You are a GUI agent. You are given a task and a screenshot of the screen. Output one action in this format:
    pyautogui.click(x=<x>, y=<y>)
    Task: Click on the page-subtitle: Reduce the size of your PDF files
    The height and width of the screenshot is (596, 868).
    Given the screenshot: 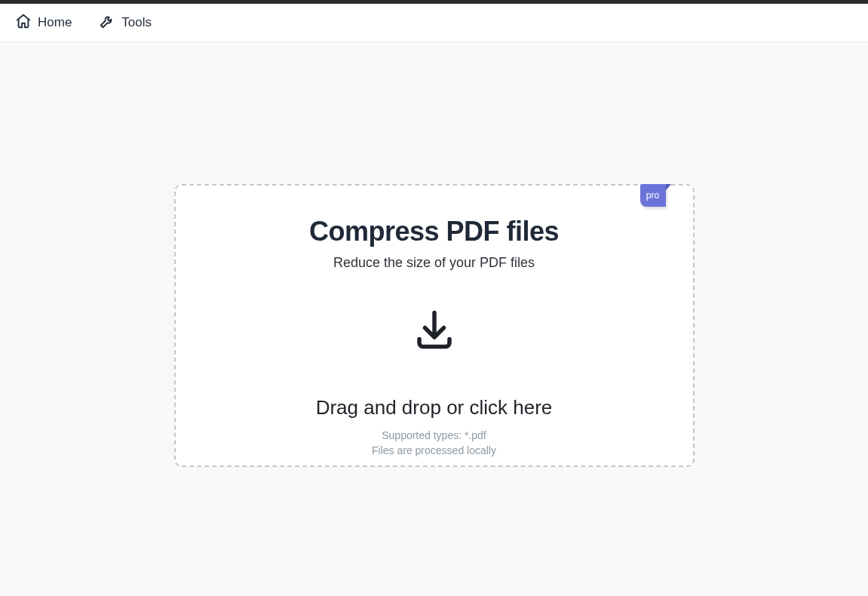 What is the action you would take?
    pyautogui.click(x=434, y=263)
    